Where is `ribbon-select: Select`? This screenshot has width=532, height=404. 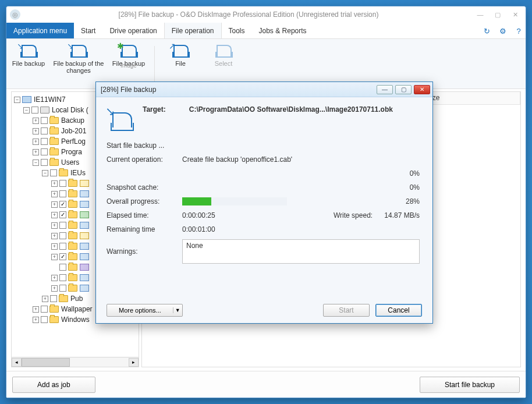
ribbon-select: Select is located at coordinates (224, 54).